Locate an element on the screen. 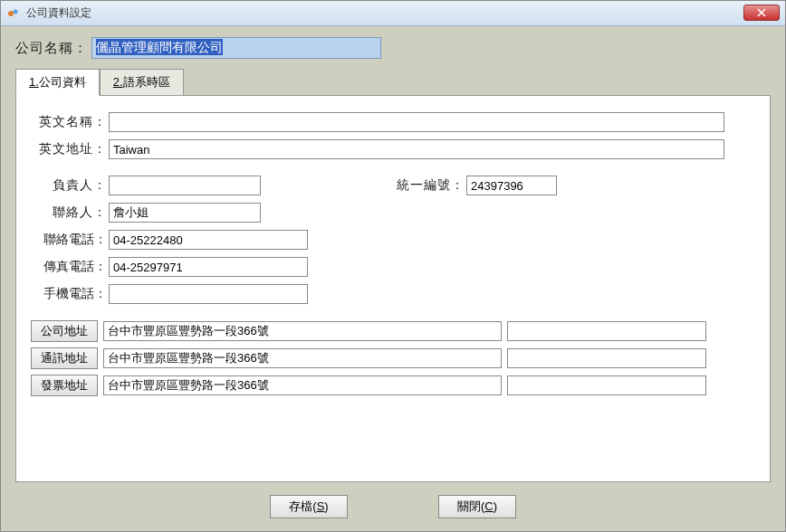 Image resolution: width=786 pixels, height=532 pixels. row-invoice-address: 發票地址 is located at coordinates (393, 385).